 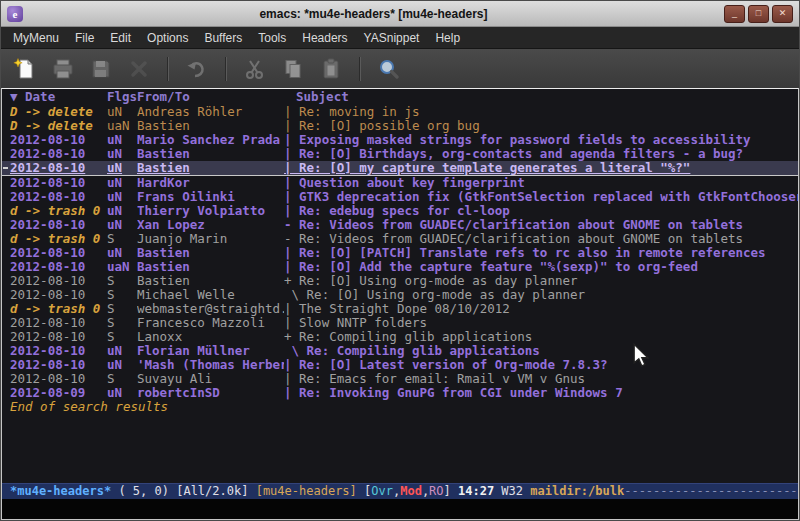 What do you see at coordinates (400, 225) in the screenshot?
I see `message-row: 2012-08-10uNXan Lopez- Re: Videos from G…` at bounding box center [400, 225].